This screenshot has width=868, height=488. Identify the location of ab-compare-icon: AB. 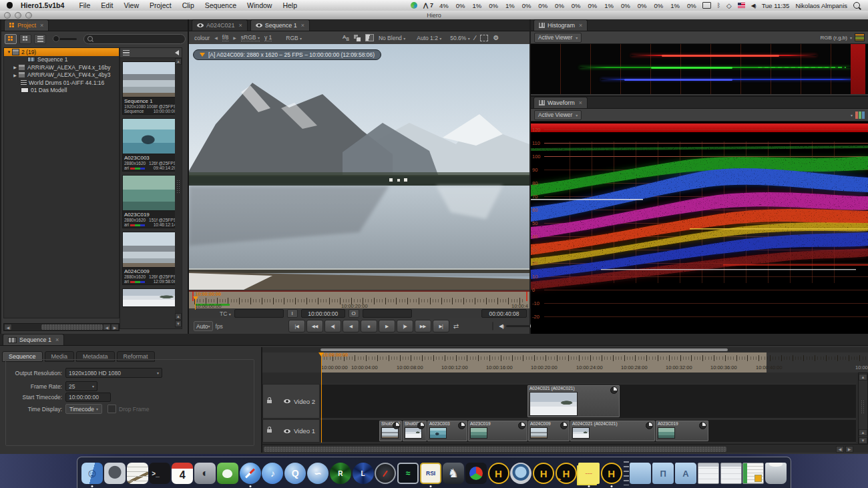
(346, 37).